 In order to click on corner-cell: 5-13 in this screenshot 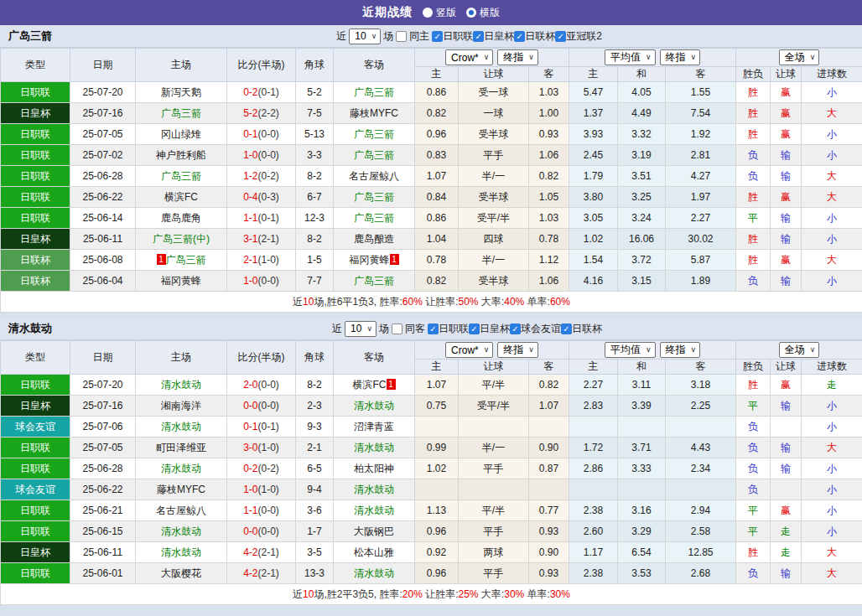, I will do `click(315, 134)`.